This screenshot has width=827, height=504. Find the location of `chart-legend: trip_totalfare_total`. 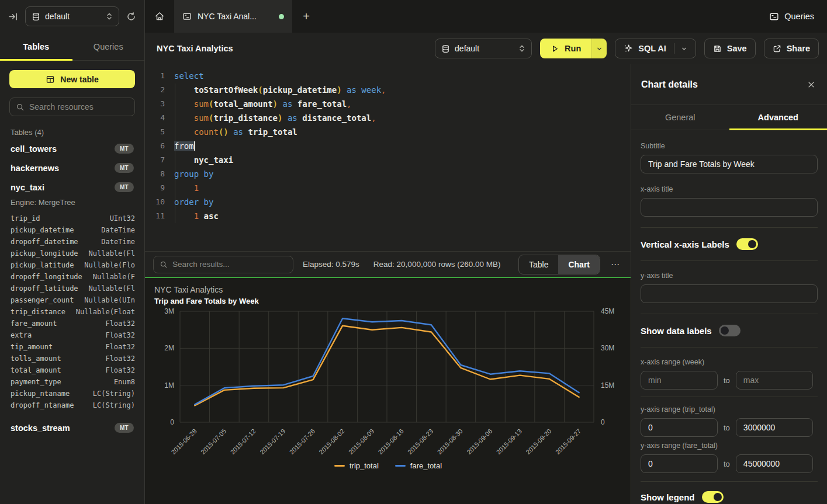

chart-legend: trip_totalfare_total is located at coordinates (388, 466).